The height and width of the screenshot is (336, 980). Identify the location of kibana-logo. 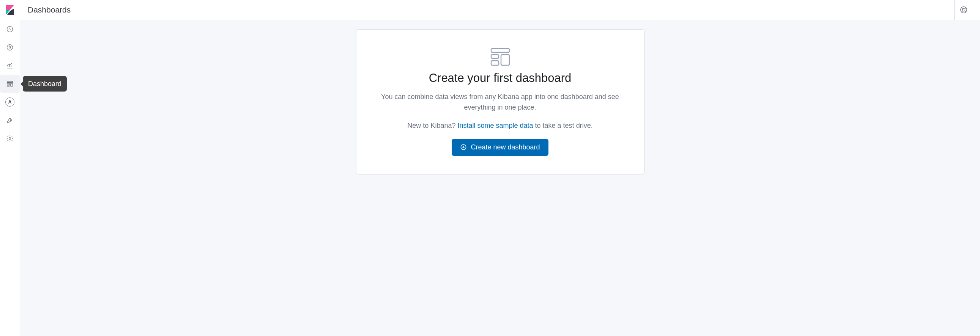
(10, 10).